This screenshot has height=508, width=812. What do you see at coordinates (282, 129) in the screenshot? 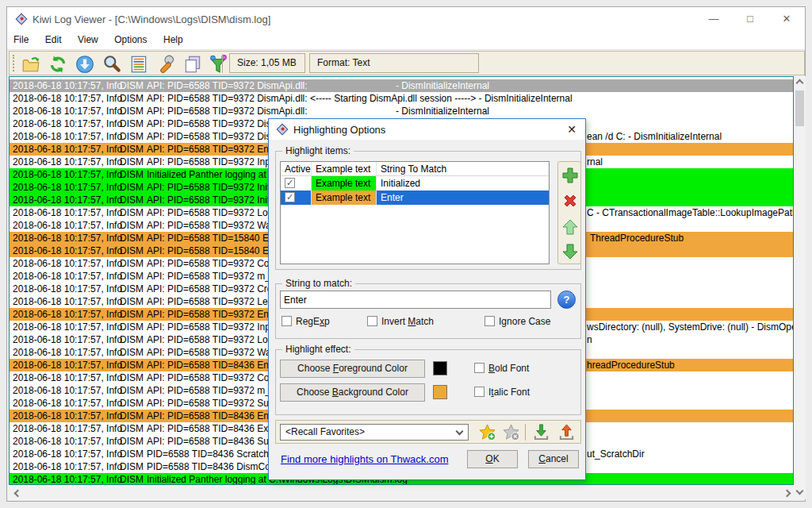
I see `dialog-icon` at bounding box center [282, 129].